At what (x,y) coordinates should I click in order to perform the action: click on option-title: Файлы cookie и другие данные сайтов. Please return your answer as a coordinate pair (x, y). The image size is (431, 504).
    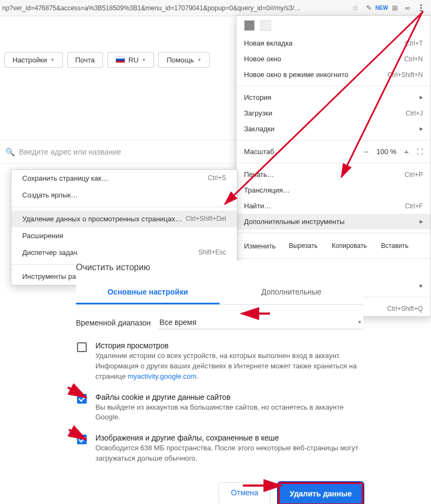
    Looking at the image, I should click on (229, 398).